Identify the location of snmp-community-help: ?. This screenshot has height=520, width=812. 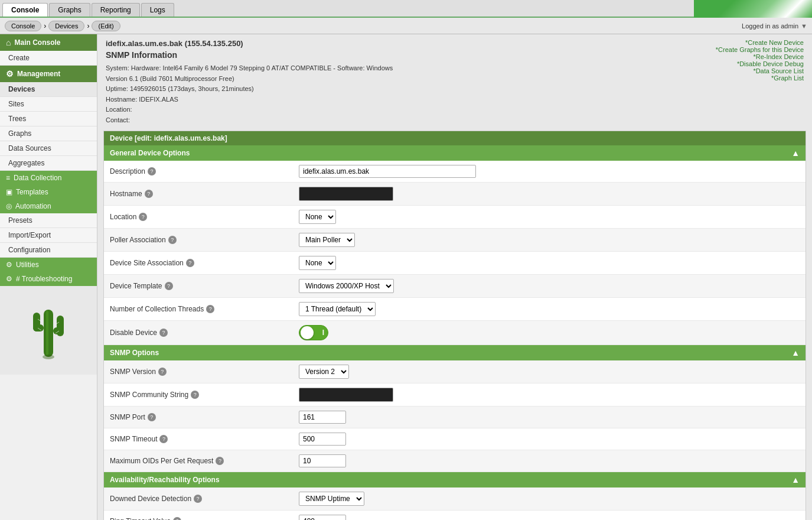
(195, 395).